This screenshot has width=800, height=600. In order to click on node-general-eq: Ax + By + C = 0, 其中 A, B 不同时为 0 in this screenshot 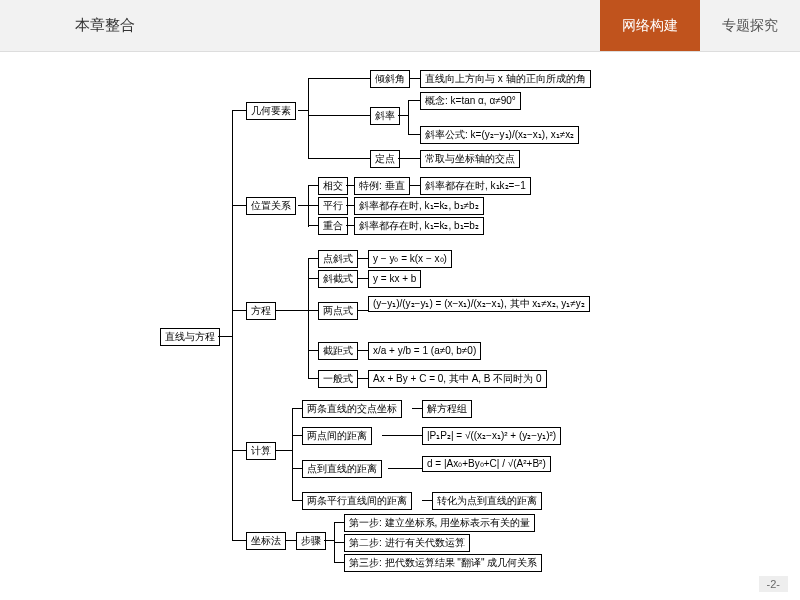, I will do `click(458, 379)`.